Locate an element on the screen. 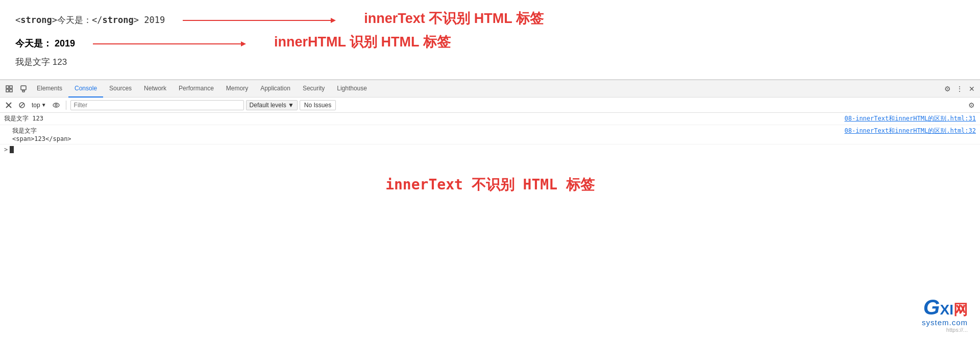 Image resolution: width=980 pixels, height=339 pixels. watermark: GXI网 system.com https://... is located at coordinates (945, 314).